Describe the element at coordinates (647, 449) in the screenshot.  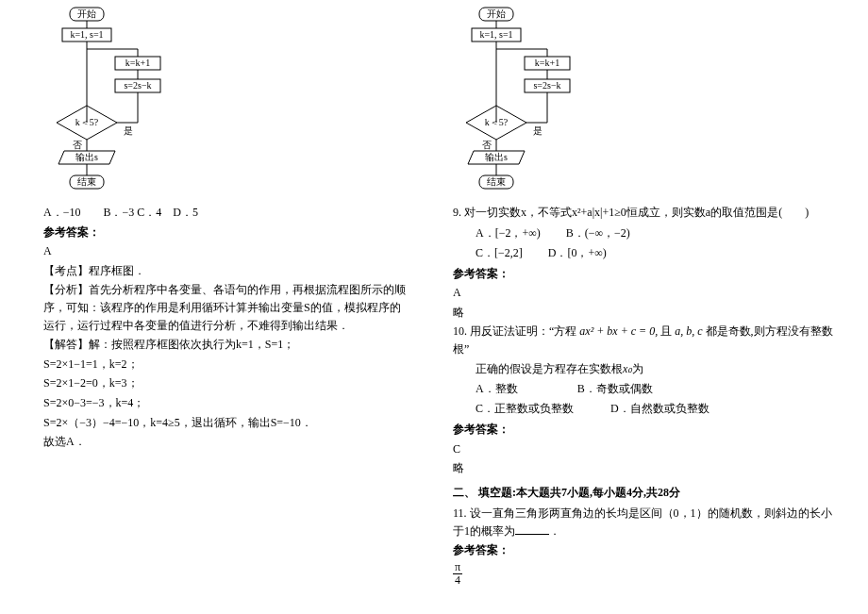
I see `q10-answer: C` at that location.